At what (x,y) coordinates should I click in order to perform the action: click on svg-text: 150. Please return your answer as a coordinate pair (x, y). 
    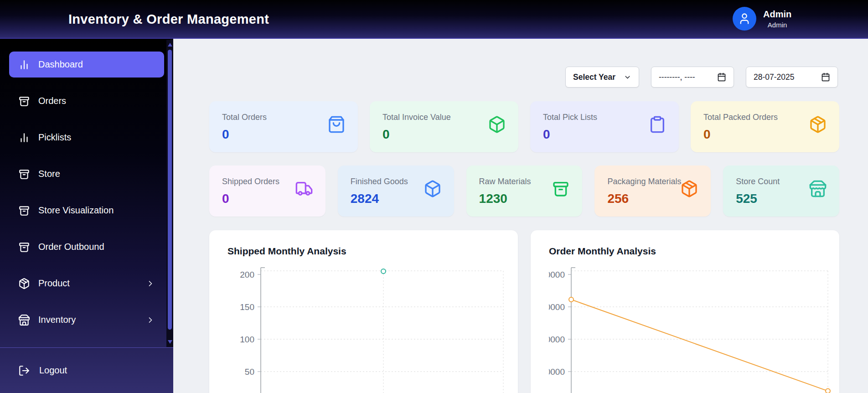
    Looking at the image, I should click on (247, 307).